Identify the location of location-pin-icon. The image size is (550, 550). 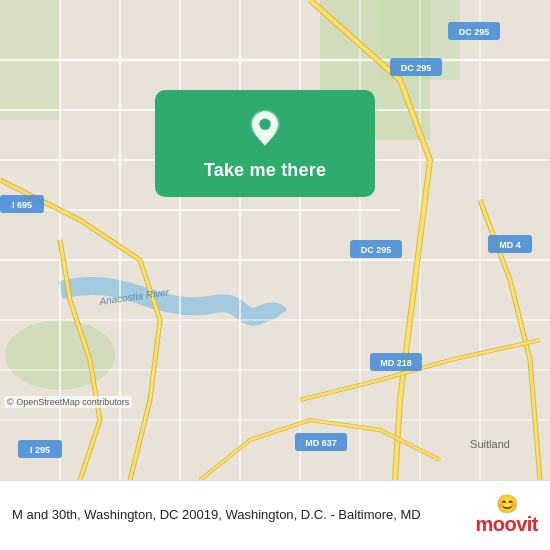
(265, 130).